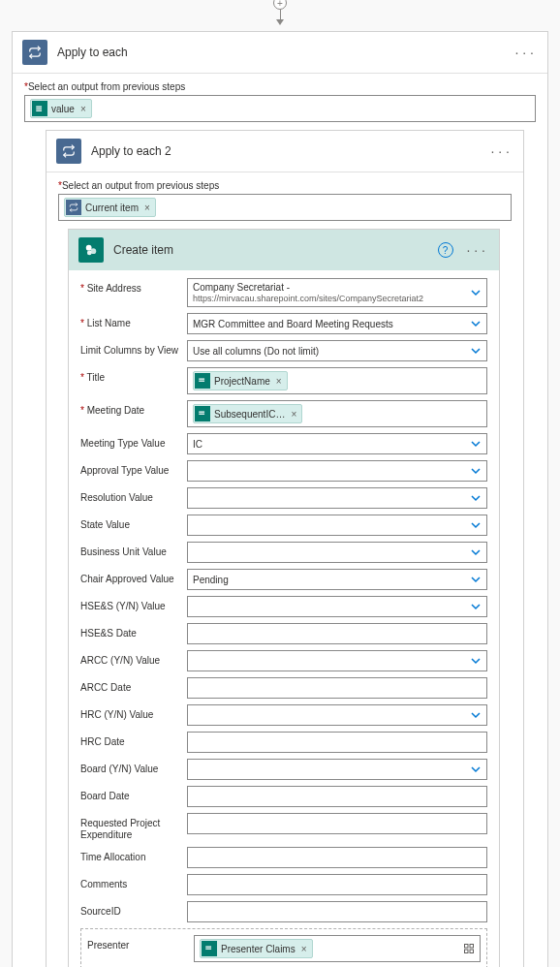 This screenshot has height=967, width=560. What do you see at coordinates (337, 525) in the screenshot?
I see `state-field` at bounding box center [337, 525].